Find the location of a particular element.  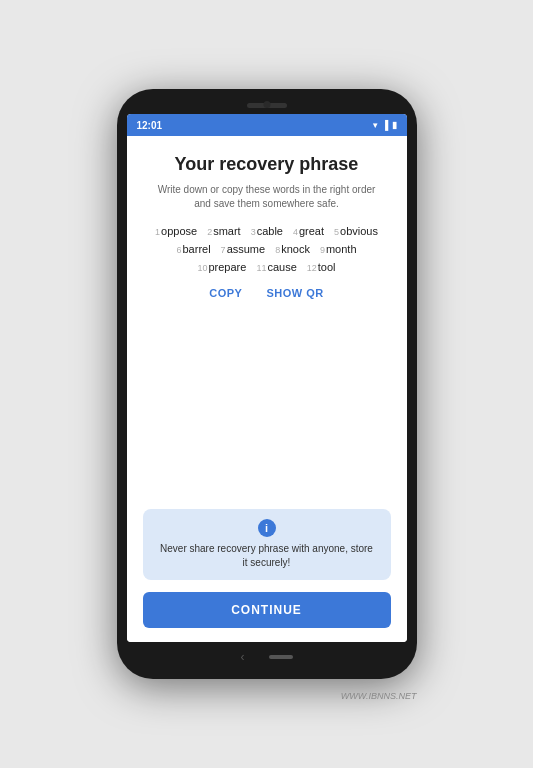

word-10: 10prepare is located at coordinates (222, 267).